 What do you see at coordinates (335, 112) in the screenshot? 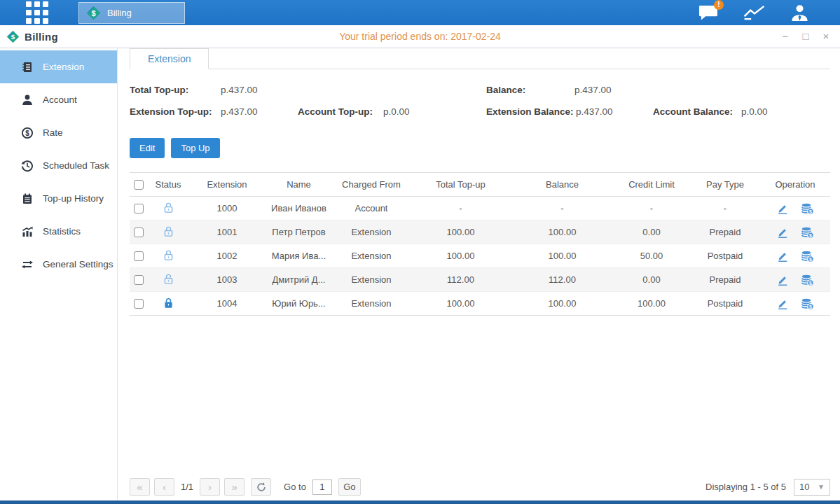
I see `account-topup-label: Account Top-up:` at bounding box center [335, 112].